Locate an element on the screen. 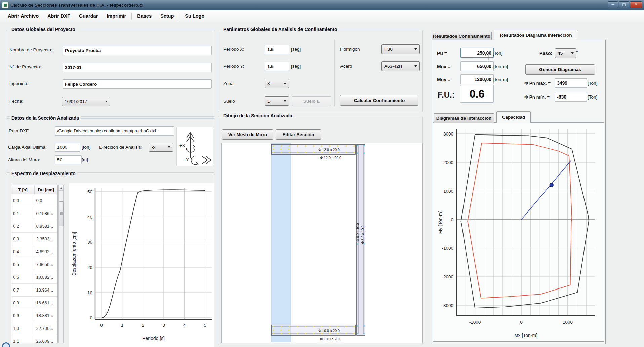  muy-input: 1200,00 is located at coordinates (477, 79).